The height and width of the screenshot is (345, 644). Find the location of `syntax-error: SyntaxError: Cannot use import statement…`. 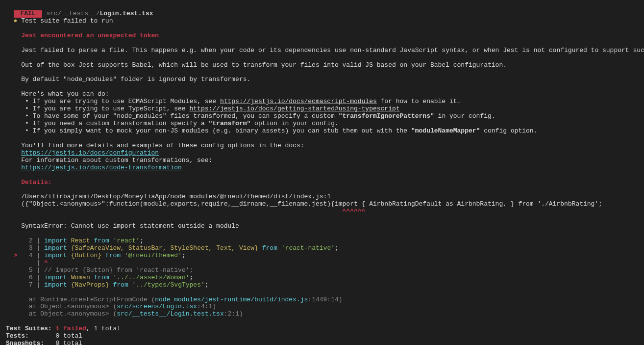

syntax-error: SyntaxError: Cannot use import statement… is located at coordinates (322, 227).